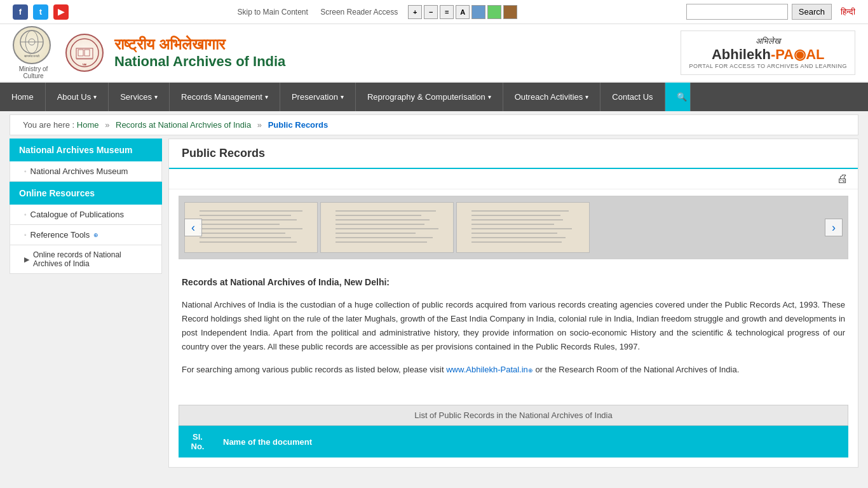 The image size is (868, 488). What do you see at coordinates (299, 125) in the screenshot?
I see `breadcrumb-current: Public Records` at bounding box center [299, 125].